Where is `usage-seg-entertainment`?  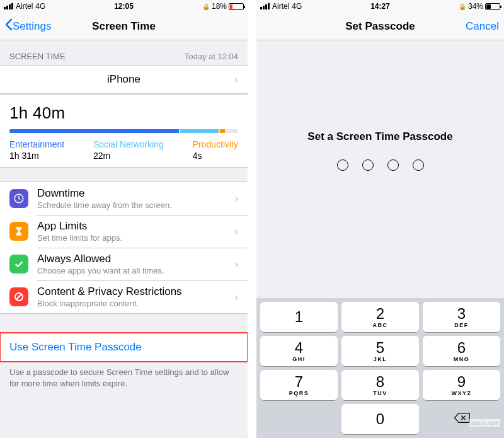
usage-seg-entertainment is located at coordinates (94, 131).